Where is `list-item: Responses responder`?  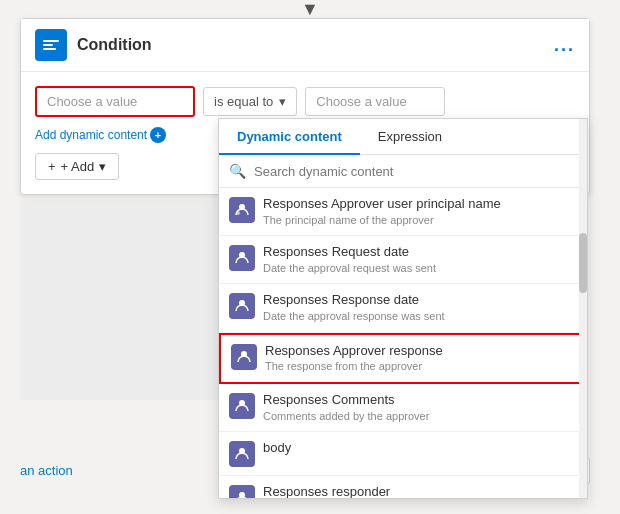
list-item: Responses responder is located at coordinates (403, 487).